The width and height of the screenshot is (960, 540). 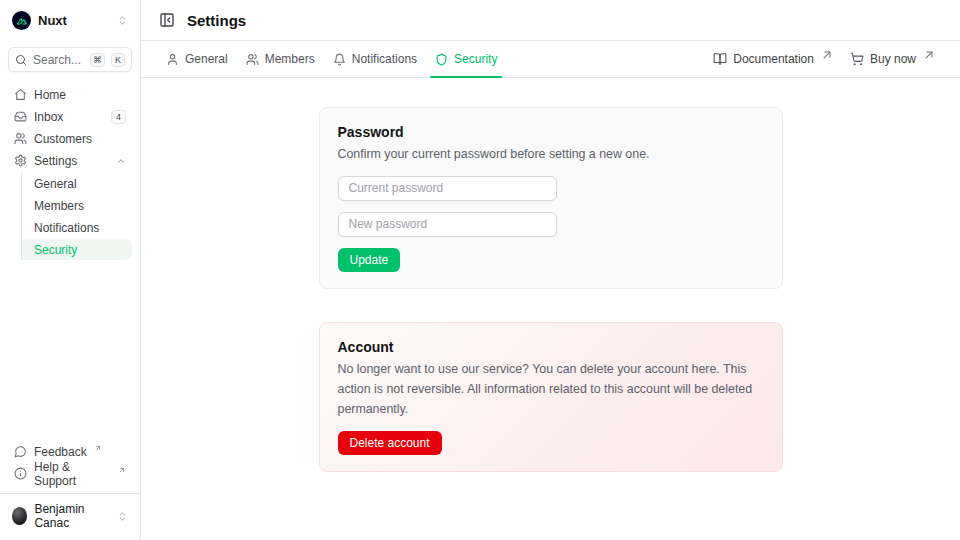 I want to click on tab-security: Security, so click(x=466, y=59).